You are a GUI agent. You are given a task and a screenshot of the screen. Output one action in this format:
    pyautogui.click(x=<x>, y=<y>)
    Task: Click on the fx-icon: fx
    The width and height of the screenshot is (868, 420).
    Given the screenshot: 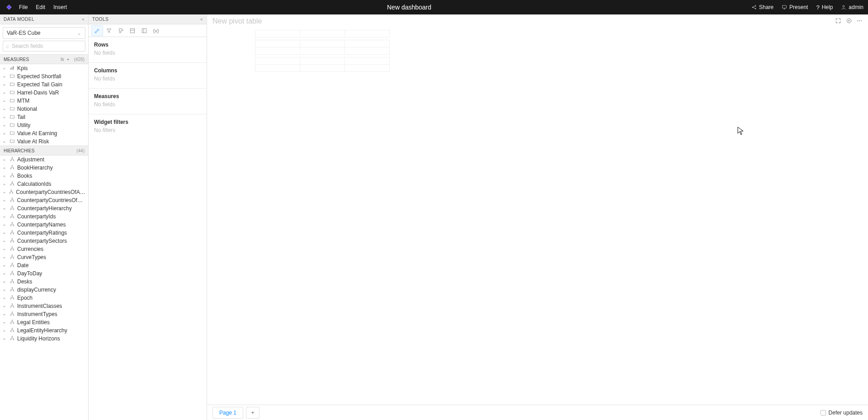 What is the action you would take?
    pyautogui.click(x=62, y=60)
    